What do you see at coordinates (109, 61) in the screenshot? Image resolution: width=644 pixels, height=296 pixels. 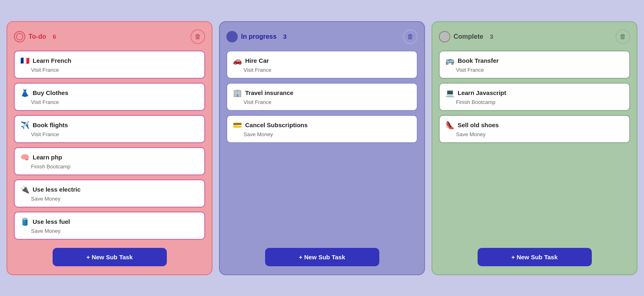 I see `task-title-row-todo-0: 🇫🇷Learn French` at bounding box center [109, 61].